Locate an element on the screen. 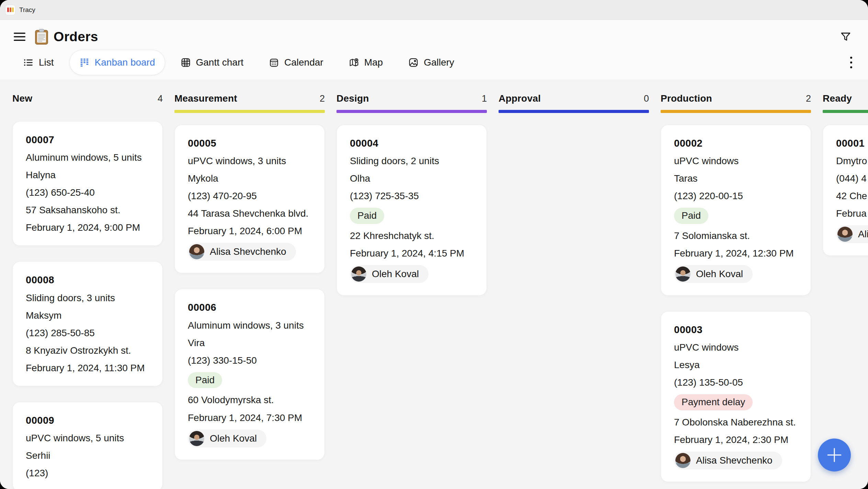 The width and height of the screenshot is (868, 489). add-order-button is located at coordinates (834, 455).